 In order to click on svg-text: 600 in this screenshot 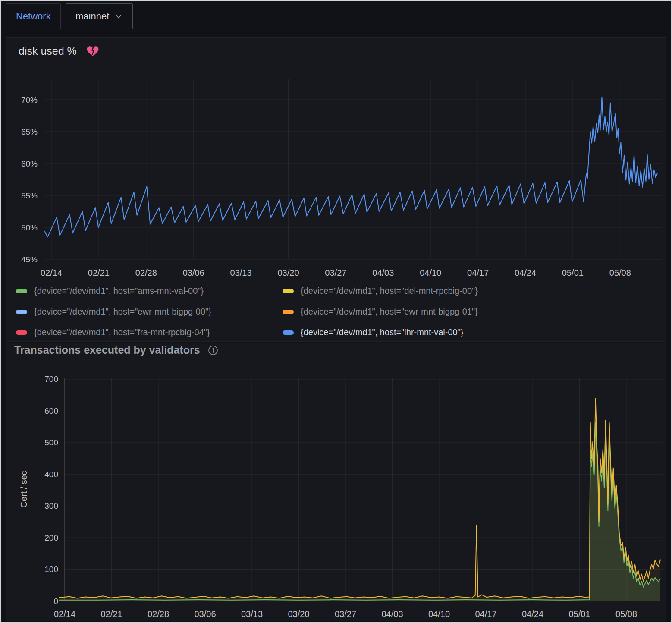, I will do `click(51, 411)`.